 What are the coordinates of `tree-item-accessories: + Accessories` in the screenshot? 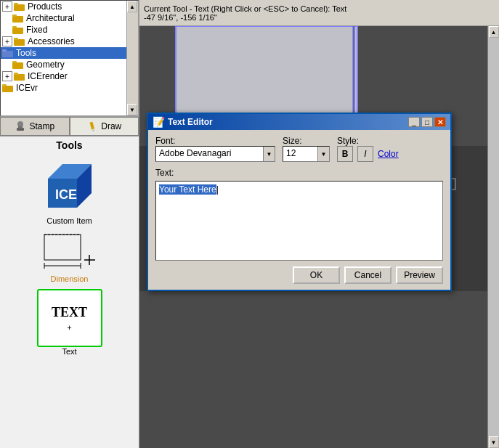 It's located at (70, 41).